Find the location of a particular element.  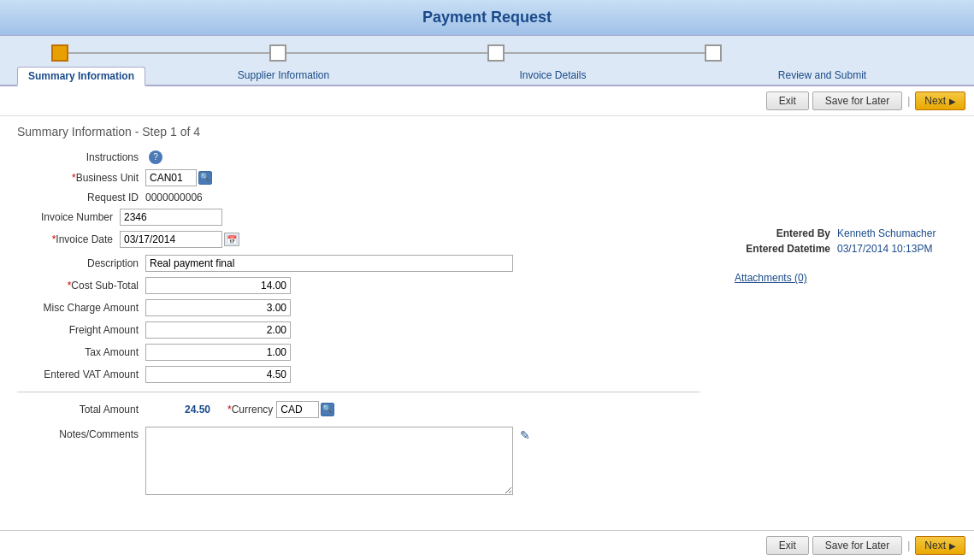

description-label: Description is located at coordinates (81, 263).